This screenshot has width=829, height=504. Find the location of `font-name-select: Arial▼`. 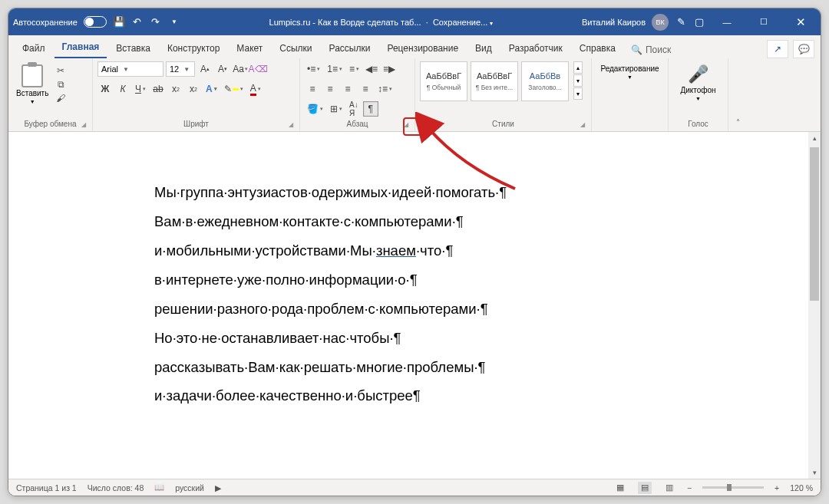

font-name-select: Arial▼ is located at coordinates (130, 69).